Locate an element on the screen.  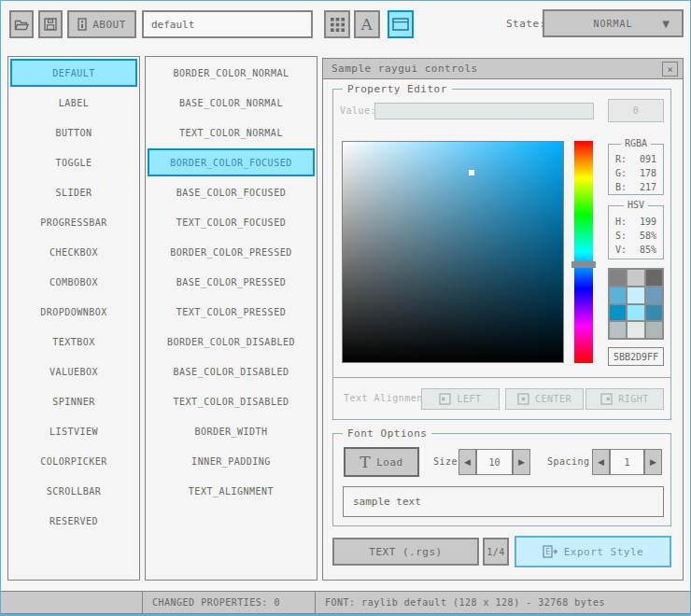
style-grid-view-button is located at coordinates (337, 24).